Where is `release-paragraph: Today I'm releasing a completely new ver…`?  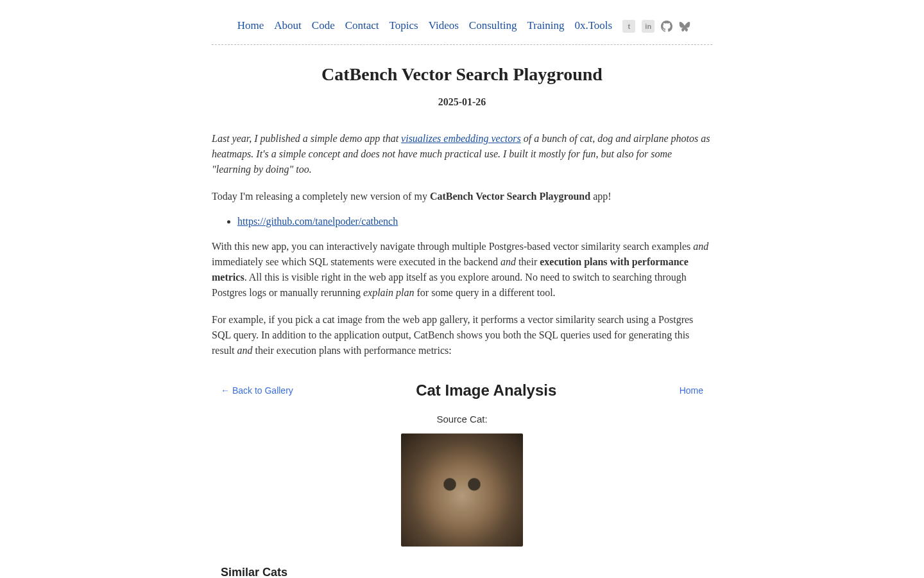
release-paragraph: Today I'm releasing a completely new ver… is located at coordinates (462, 197).